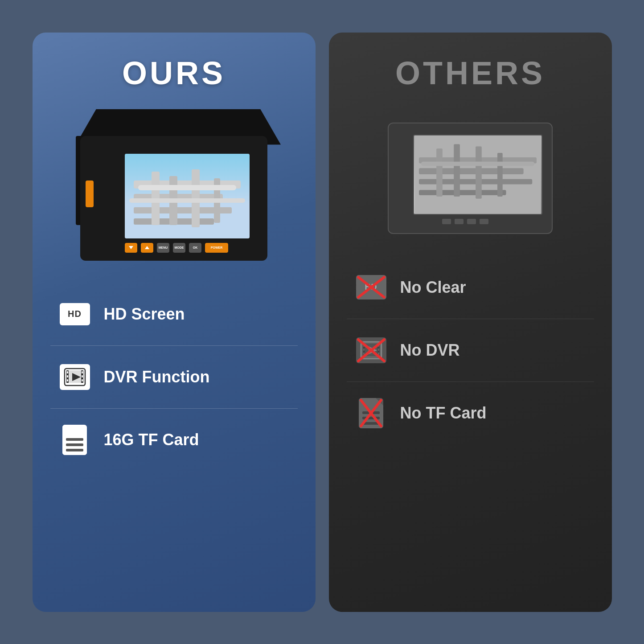 Image resolution: width=644 pixels, height=644 pixels. I want to click on mode-btn: MODE, so click(179, 248).